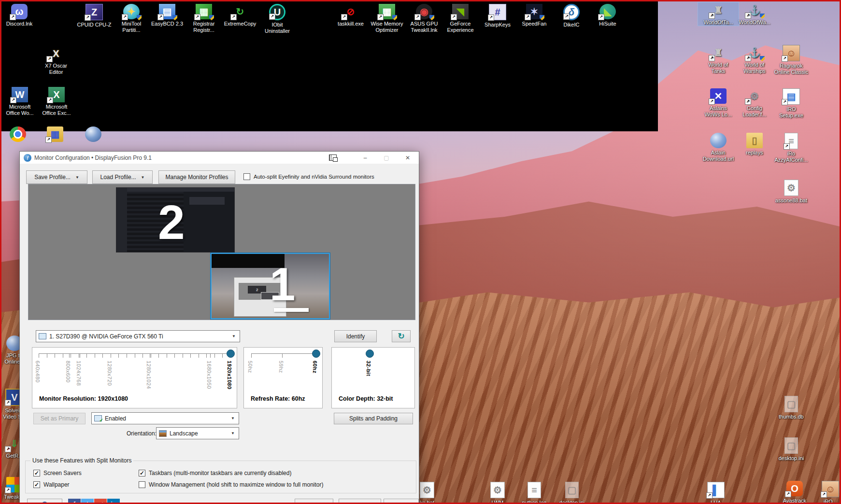 The image size is (841, 504). What do you see at coordinates (165, 418) in the screenshot?
I see `enabled-dropdown: Enabled ▼` at bounding box center [165, 418].